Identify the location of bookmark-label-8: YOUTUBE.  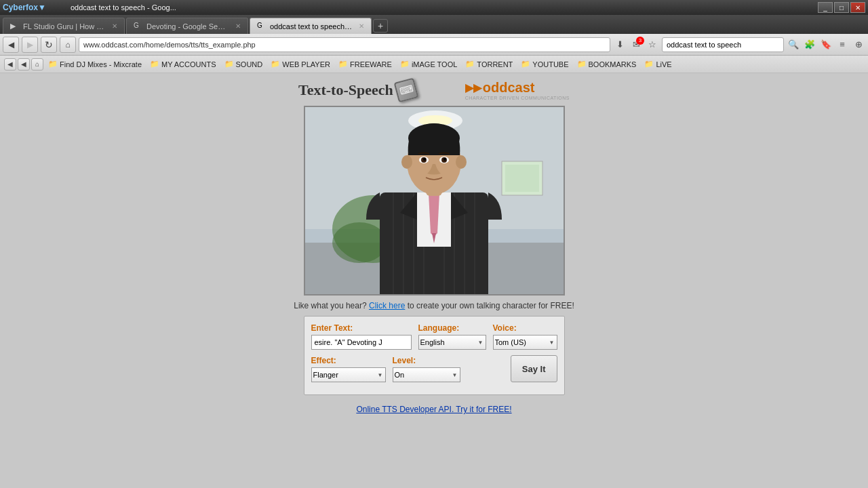
(551, 64).